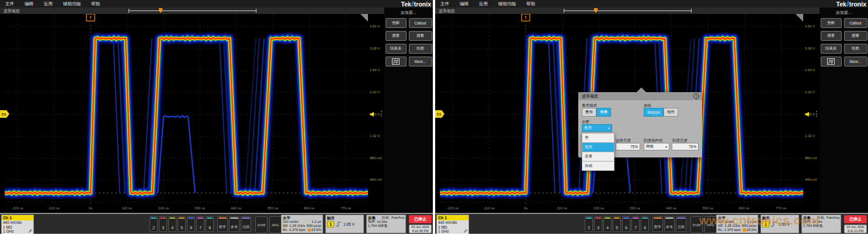 This screenshot has height=235, width=868. What do you see at coordinates (657, 147) in the screenshot?
I see `graticule-style-select: 网格▾` at bounding box center [657, 147].